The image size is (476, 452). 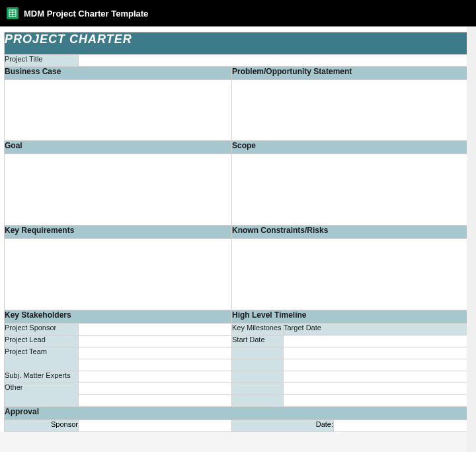 What do you see at coordinates (42, 341) in the screenshot?
I see `project-lead-label: Project Lead` at bounding box center [42, 341].